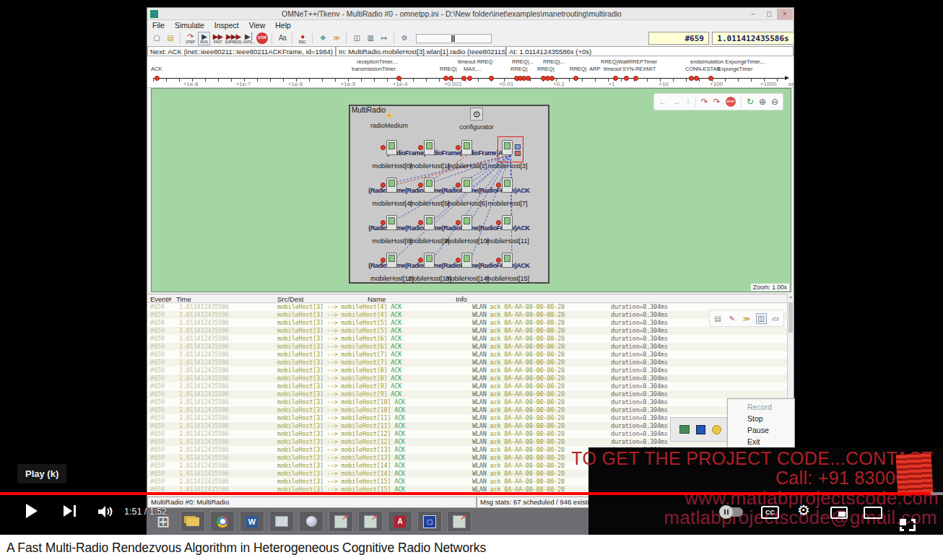 This screenshot has width=943, height=560. I want to click on host-icon-mobileHost-10-, so click(466, 222).